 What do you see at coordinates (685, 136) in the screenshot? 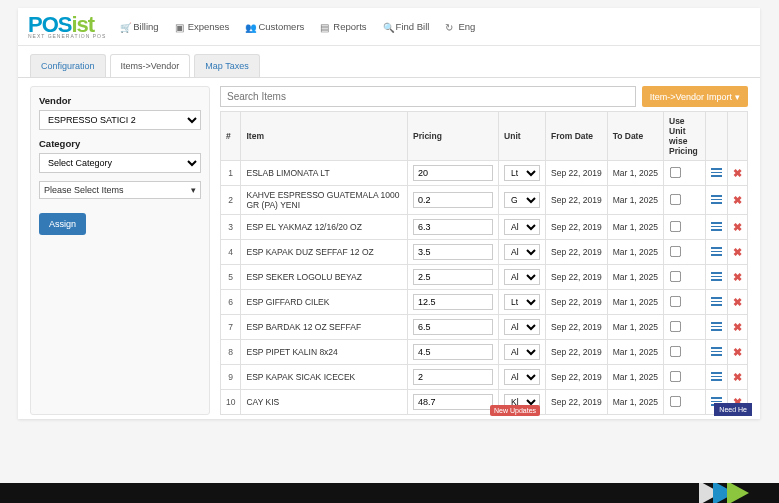
I see `col-uwp: Use Unit wise Pricing` at bounding box center [685, 136].